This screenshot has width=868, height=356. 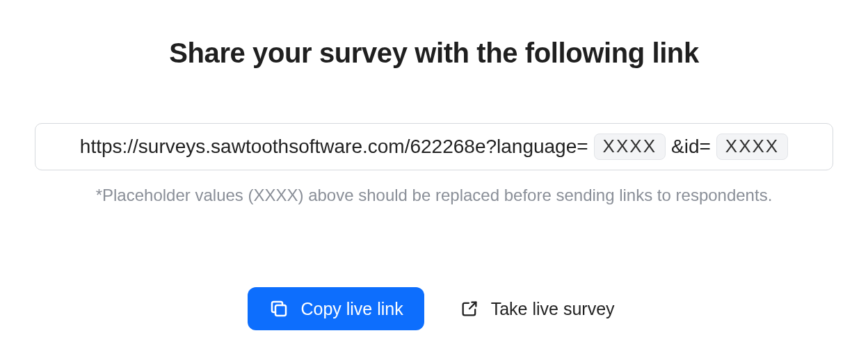 I want to click on external-link-icon, so click(x=469, y=309).